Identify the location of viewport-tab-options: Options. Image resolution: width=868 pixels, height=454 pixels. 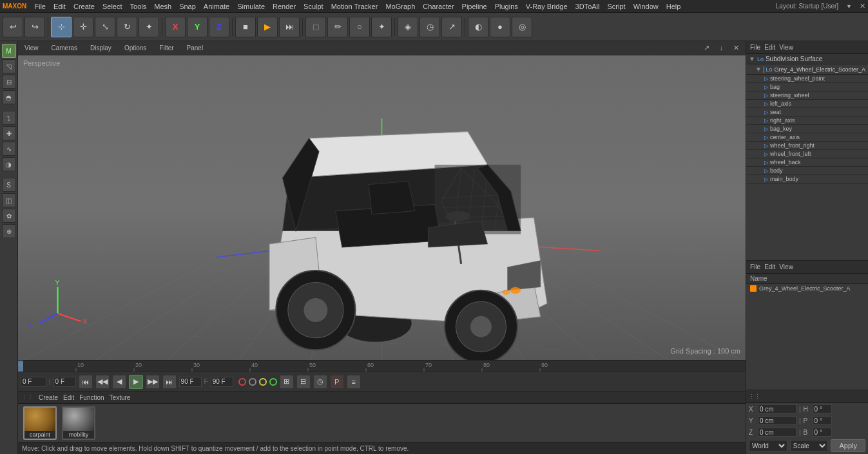
(135, 48).